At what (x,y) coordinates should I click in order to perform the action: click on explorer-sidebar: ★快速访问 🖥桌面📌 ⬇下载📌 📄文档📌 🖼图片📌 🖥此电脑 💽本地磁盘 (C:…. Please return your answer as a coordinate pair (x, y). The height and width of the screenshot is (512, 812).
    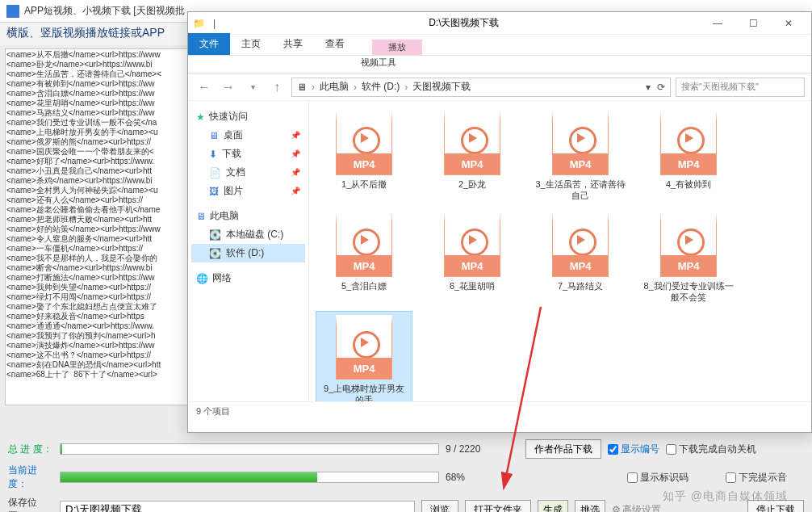
    Looking at the image, I should click on (249, 251).